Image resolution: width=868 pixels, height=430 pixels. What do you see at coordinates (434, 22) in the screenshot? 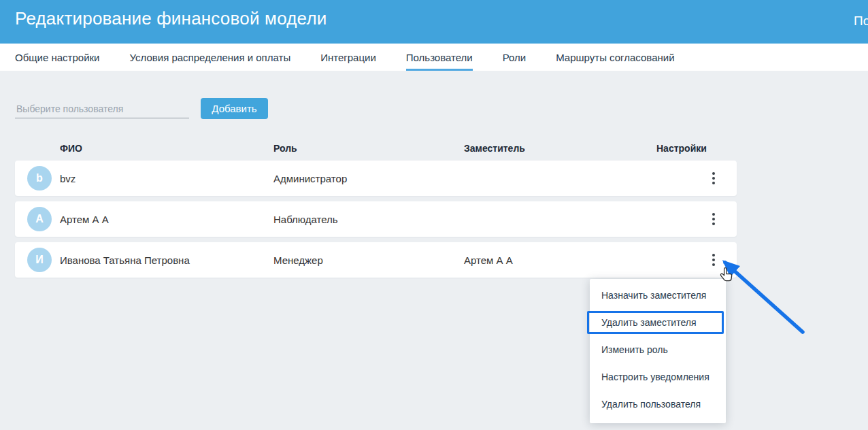
I see `page-header: Редактирование финансовой модели По` at bounding box center [434, 22].